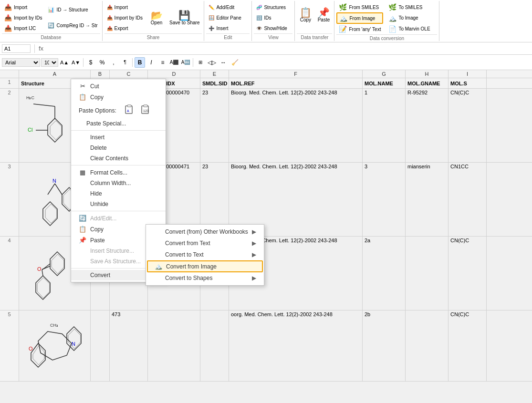  What do you see at coordinates (225, 18) in the screenshot?
I see `editor-pane-button: 🪟 Editor Pane` at bounding box center [225, 18].